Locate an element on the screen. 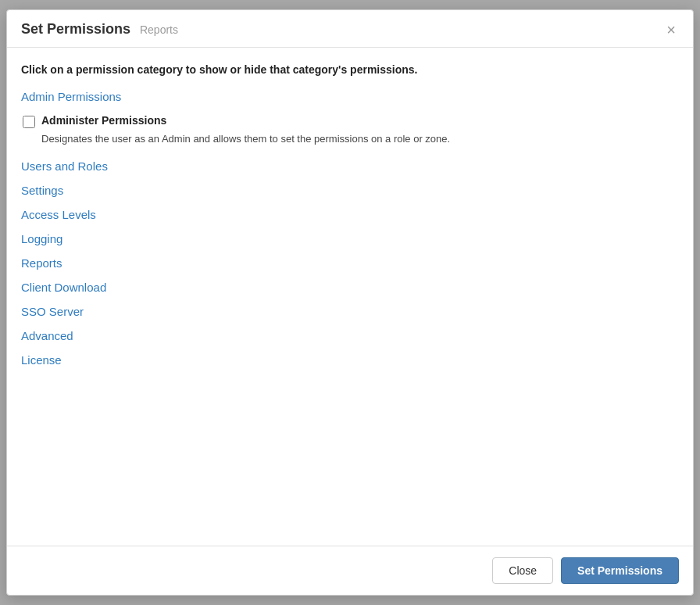 This screenshot has height=605, width=700. modal-subtitle: Reports is located at coordinates (159, 30).